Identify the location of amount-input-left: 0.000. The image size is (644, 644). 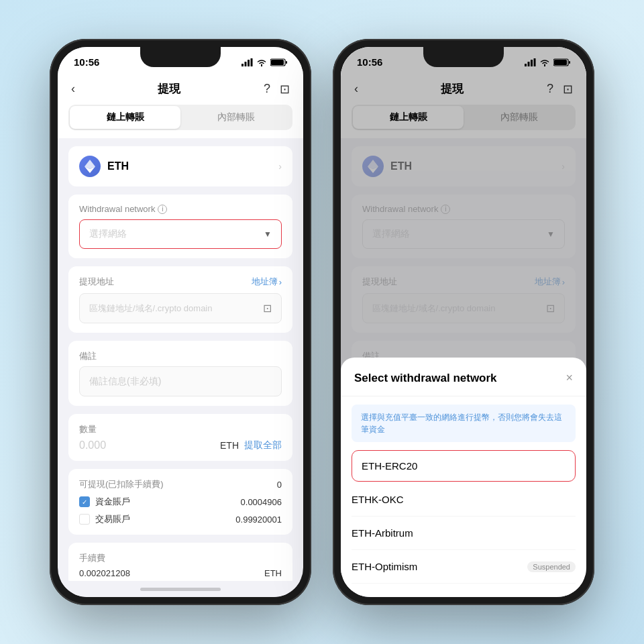
(93, 445).